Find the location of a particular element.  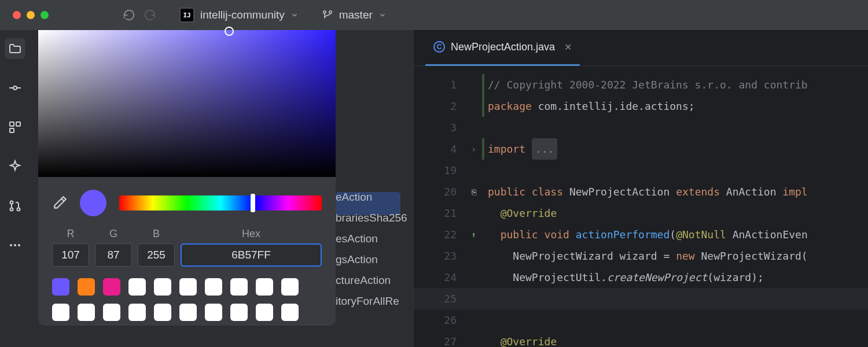

code-text: NewProjectWizard wizard = is located at coordinates (594, 256).